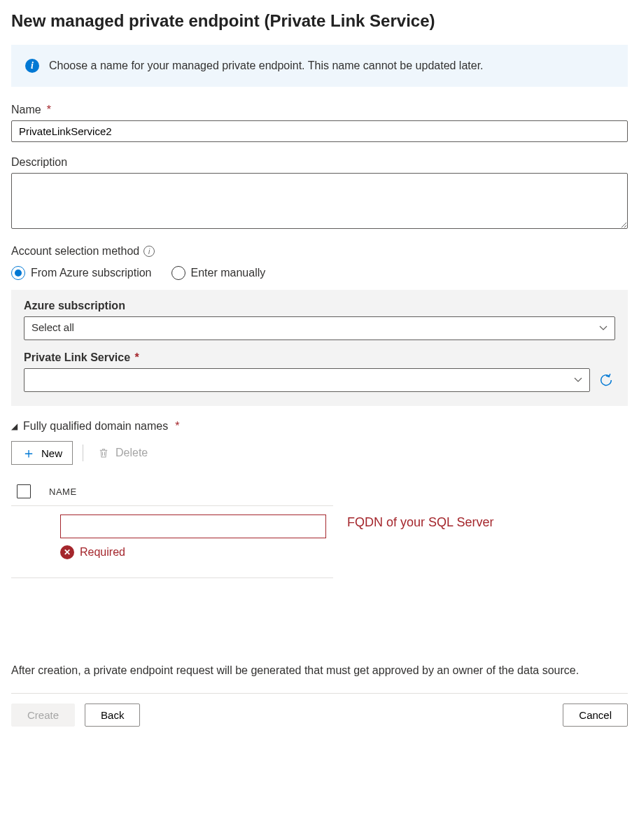 The image size is (639, 840). What do you see at coordinates (122, 453) in the screenshot?
I see `delete-button: Delete` at bounding box center [122, 453].